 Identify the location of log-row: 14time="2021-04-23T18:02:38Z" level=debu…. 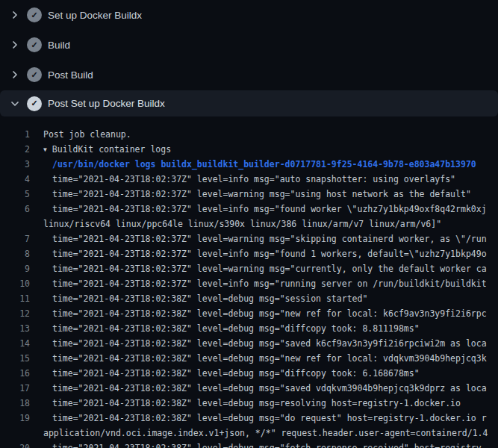
(249, 343).